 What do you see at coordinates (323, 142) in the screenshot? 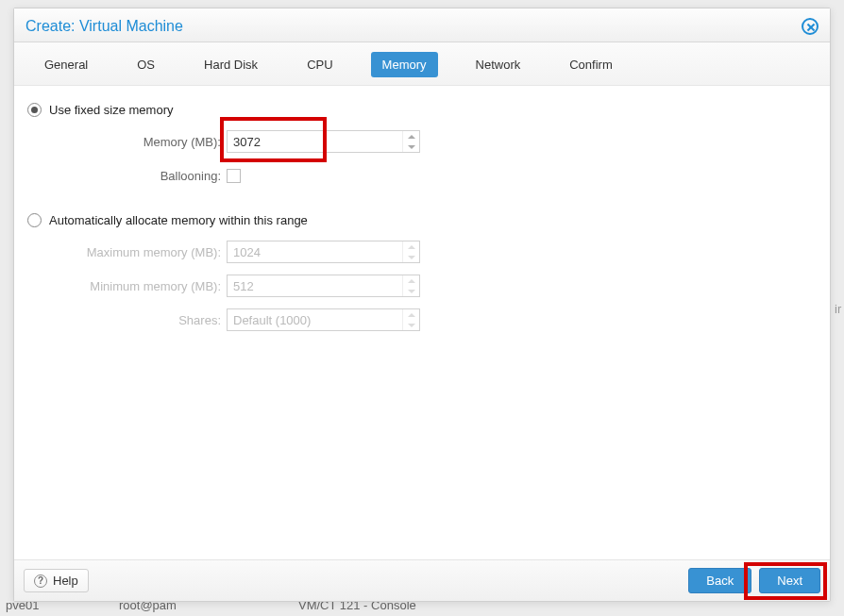
I see `memory-spinner` at bounding box center [323, 142].